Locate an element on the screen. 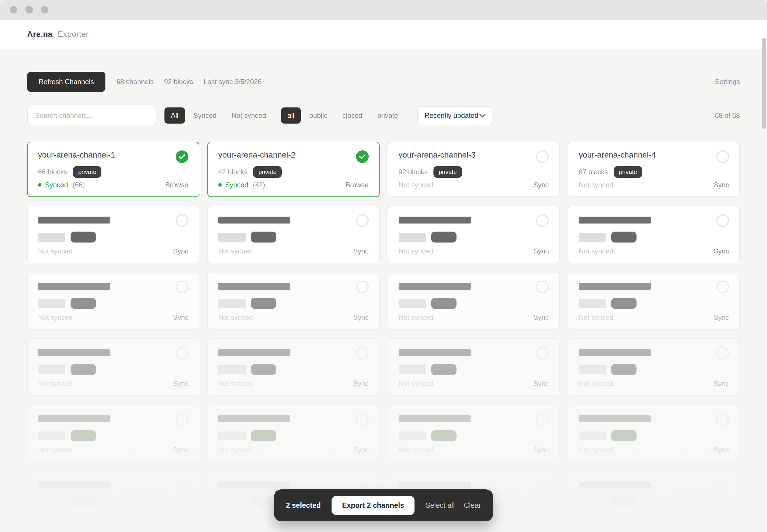 This screenshot has width=767, height=532. vertical-scrollbar-thumb is located at coordinates (764, 83).